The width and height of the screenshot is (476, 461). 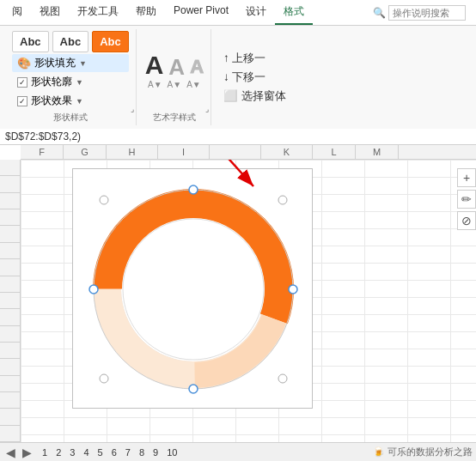 What do you see at coordinates (175, 77) in the screenshot?
I see `art-style-group: A A A A▼ A▼ A▼ 艺术字样式 ⌟` at bounding box center [175, 77].